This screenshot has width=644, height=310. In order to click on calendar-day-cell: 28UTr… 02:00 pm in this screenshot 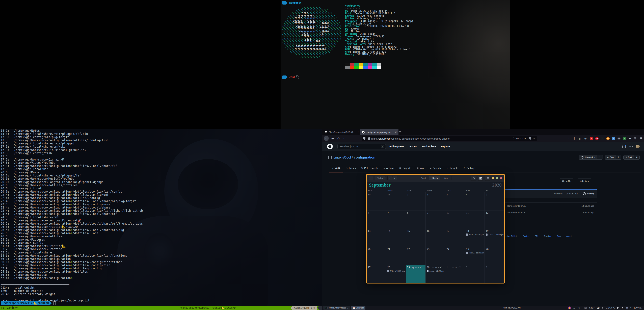, I will do `click(396, 274)`.